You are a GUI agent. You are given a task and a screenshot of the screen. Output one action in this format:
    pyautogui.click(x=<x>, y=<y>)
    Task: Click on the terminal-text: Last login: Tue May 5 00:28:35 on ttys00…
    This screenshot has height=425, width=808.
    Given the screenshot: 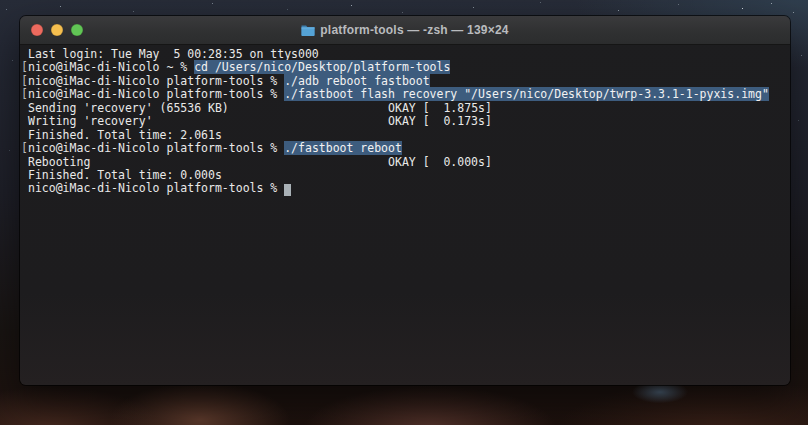 What is the action you would take?
    pyautogui.click(x=174, y=54)
    